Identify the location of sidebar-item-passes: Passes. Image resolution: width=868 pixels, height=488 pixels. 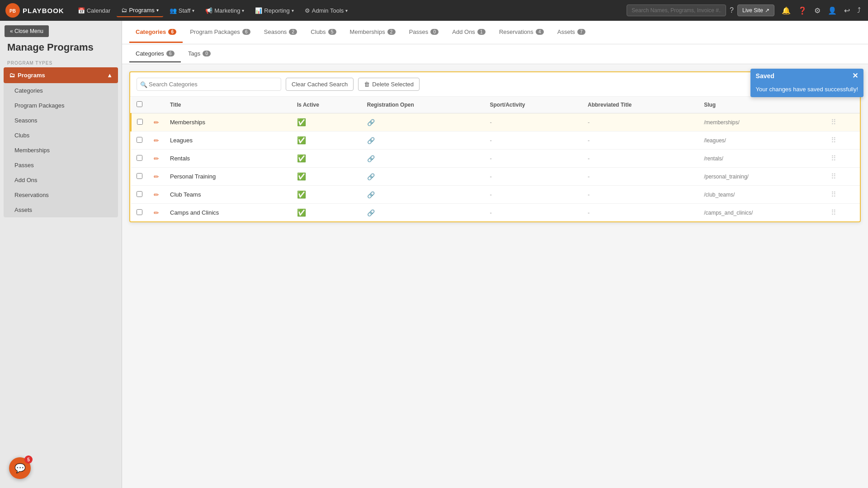
(61, 165).